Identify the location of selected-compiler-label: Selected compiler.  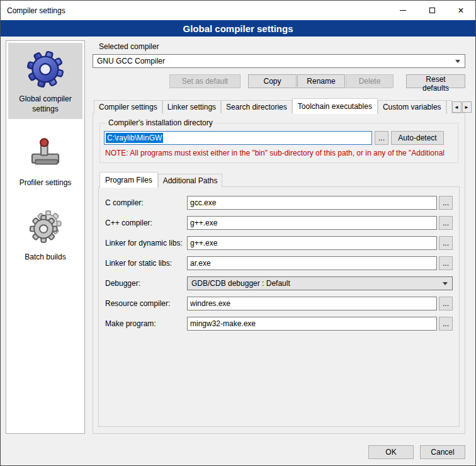
(282, 47).